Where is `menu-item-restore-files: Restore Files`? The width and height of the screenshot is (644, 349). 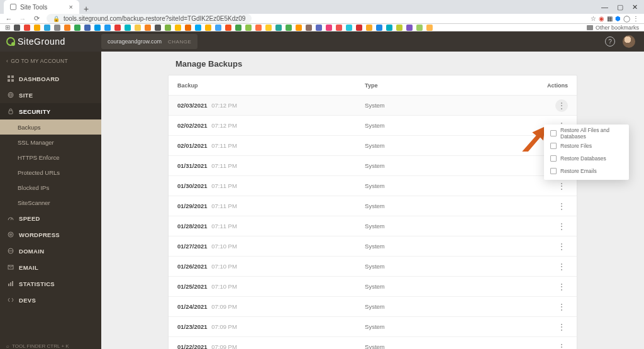
menu-item-restore-files: Restore Files is located at coordinates (586, 146).